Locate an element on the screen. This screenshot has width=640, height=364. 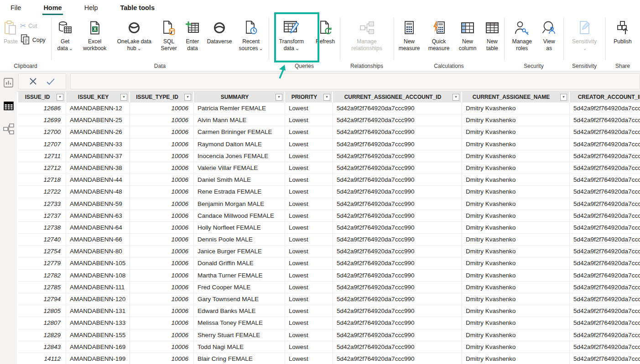
cell-issue_key: AMANDABENN-120 is located at coordinates (98, 299).